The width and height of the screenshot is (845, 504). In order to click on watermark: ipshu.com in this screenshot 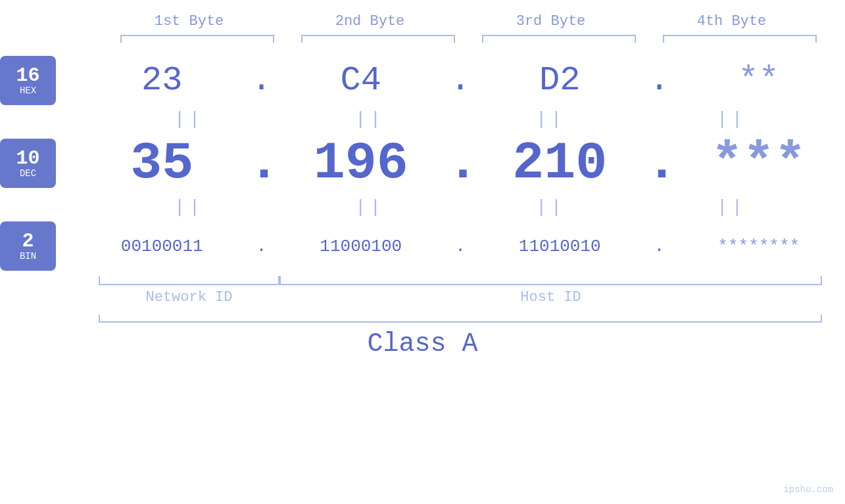, I will do `click(808, 490)`.